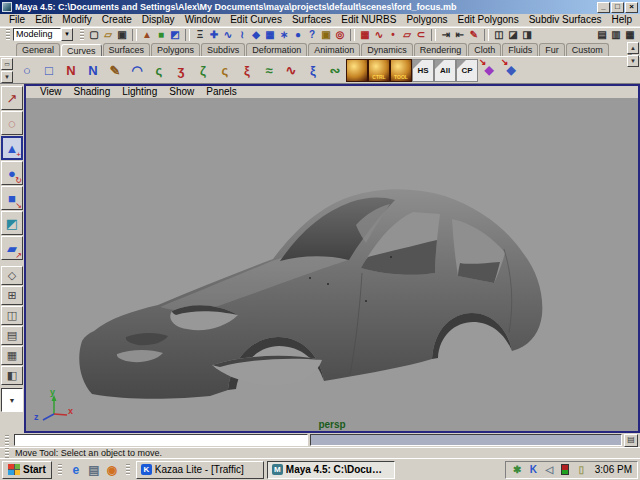 This screenshot has height=480, width=640. Describe the element at coordinates (434, 35) in the screenshot. I see `toolbar-separator` at that location.